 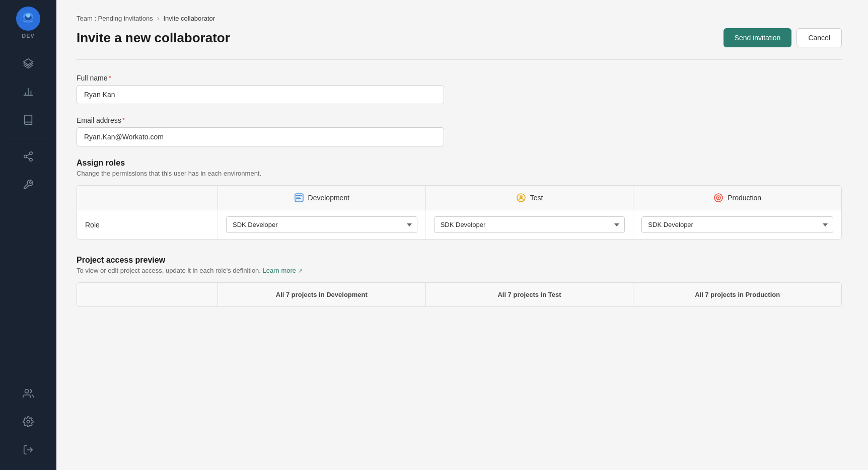 What do you see at coordinates (521, 198) in the screenshot?
I see `test-icon` at bounding box center [521, 198].